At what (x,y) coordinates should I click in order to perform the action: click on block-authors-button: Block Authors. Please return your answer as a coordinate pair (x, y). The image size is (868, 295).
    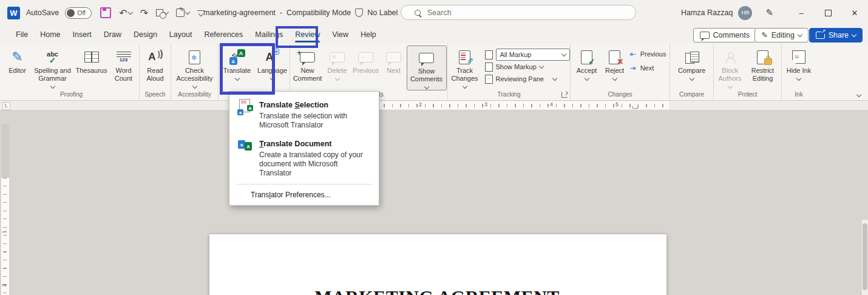
    Looking at the image, I should click on (730, 68).